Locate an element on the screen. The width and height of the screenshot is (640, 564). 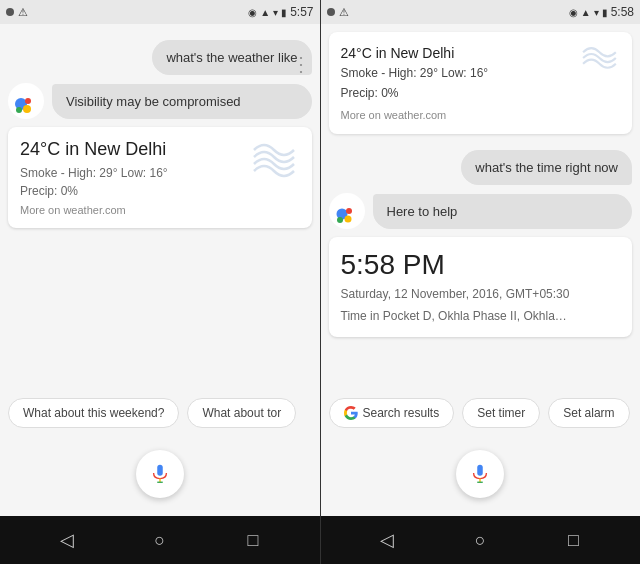
chip-label-set-alarm: Set alarm is located at coordinates (588, 413).